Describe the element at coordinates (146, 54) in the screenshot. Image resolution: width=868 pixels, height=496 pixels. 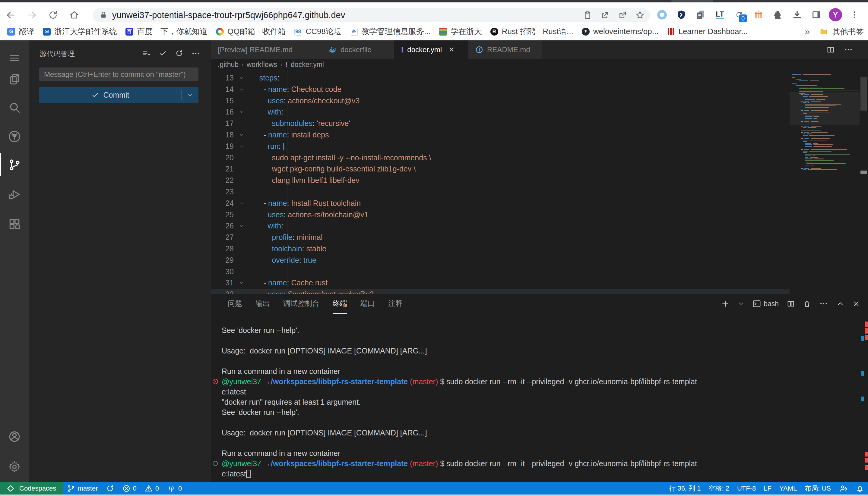
I see `view-options-icon` at that location.